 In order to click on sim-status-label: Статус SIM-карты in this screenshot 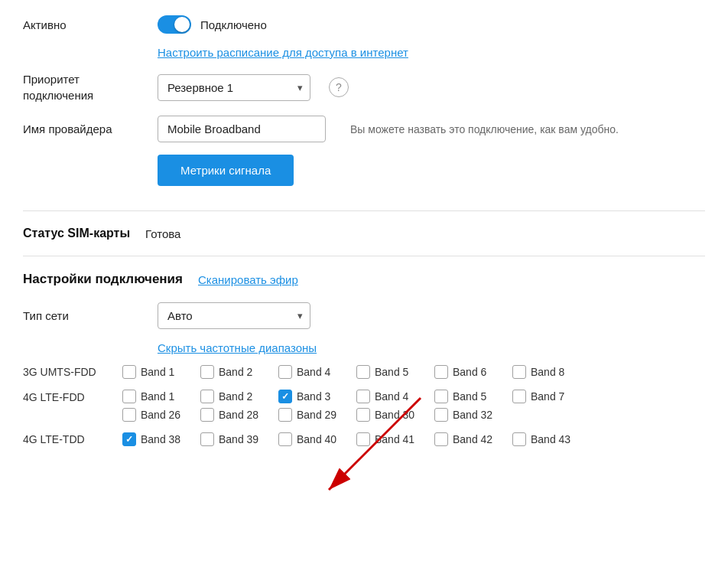, I will do `click(76, 233)`.